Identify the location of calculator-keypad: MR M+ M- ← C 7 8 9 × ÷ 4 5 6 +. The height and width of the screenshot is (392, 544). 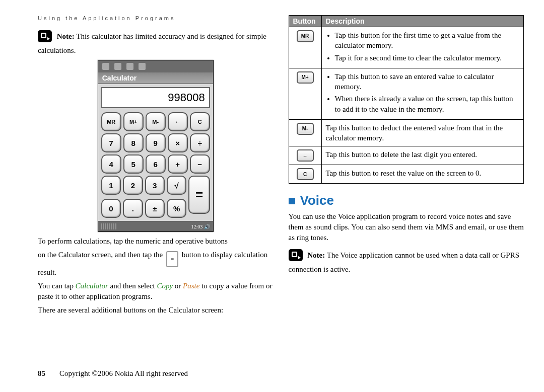
(156, 166).